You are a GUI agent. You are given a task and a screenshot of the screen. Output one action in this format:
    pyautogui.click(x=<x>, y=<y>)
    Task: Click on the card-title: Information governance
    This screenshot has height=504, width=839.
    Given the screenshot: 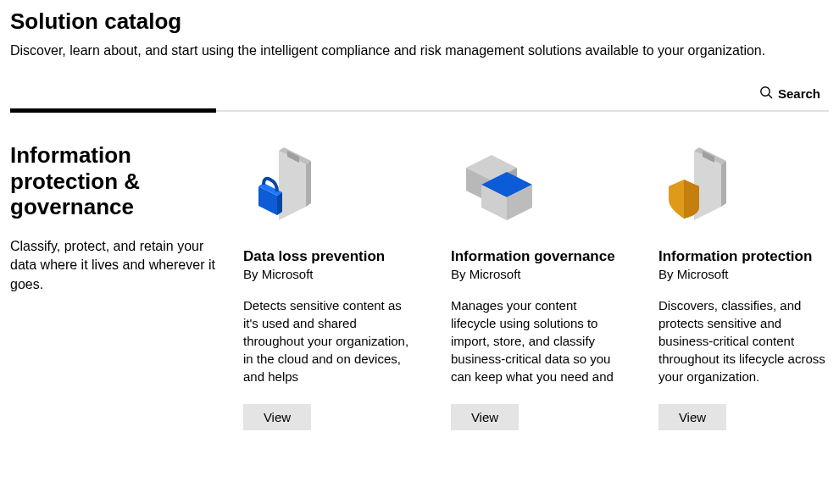 What is the action you would take?
    pyautogui.click(x=537, y=256)
    